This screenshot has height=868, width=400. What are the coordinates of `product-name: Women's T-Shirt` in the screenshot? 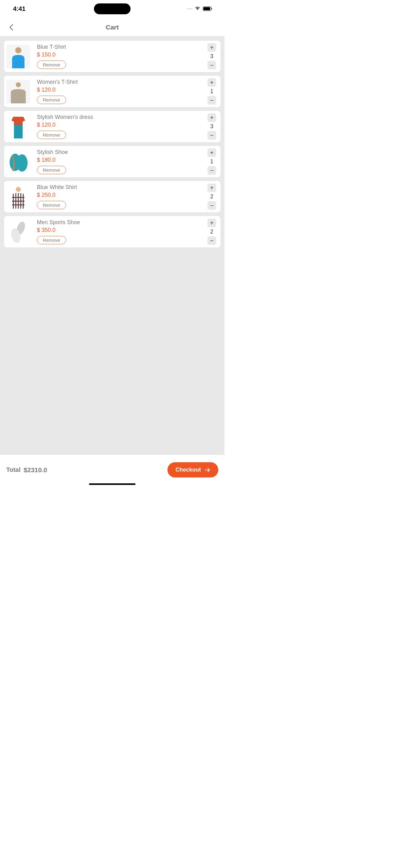 It's located at (119, 82).